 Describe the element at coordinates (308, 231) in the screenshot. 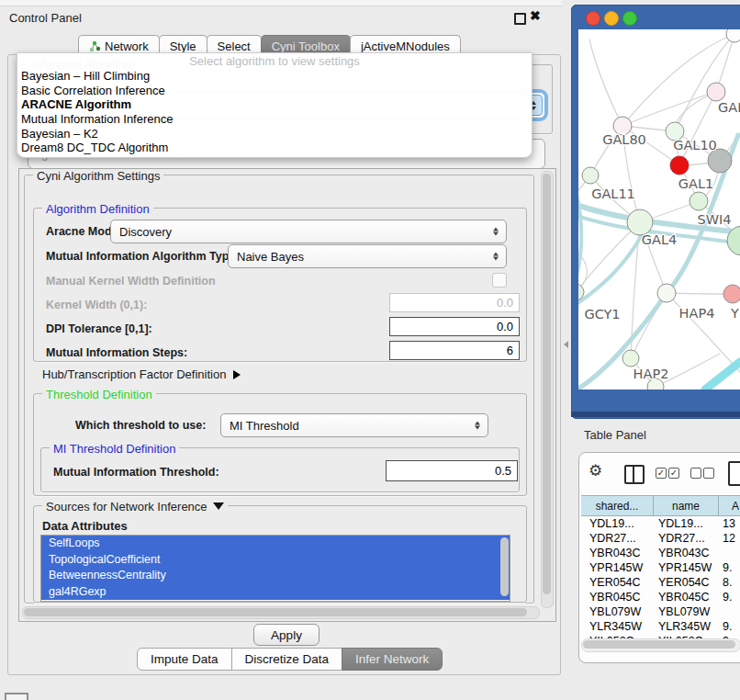

I see `aracne-mode-combobox: Discovery` at that location.